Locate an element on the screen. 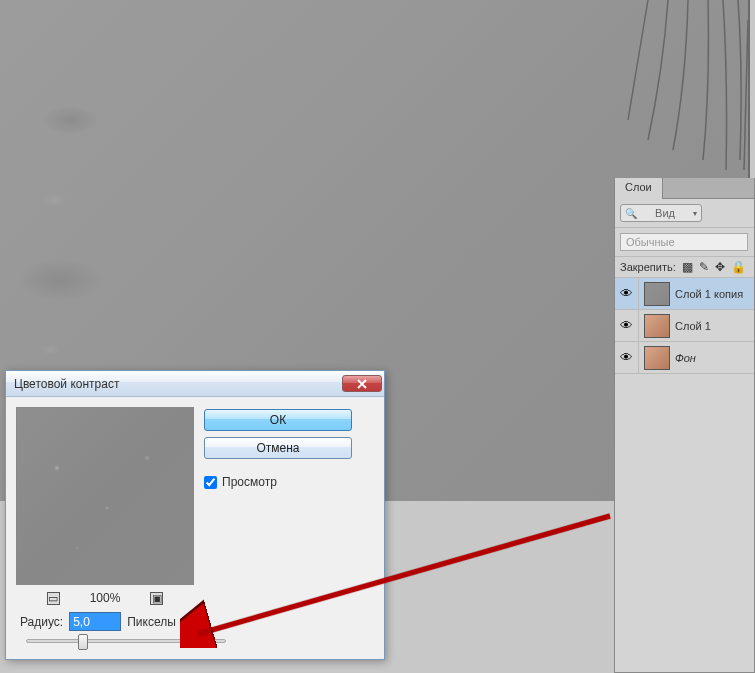 The height and width of the screenshot is (673, 755). layer-row: 👁Фон is located at coordinates (684, 358).